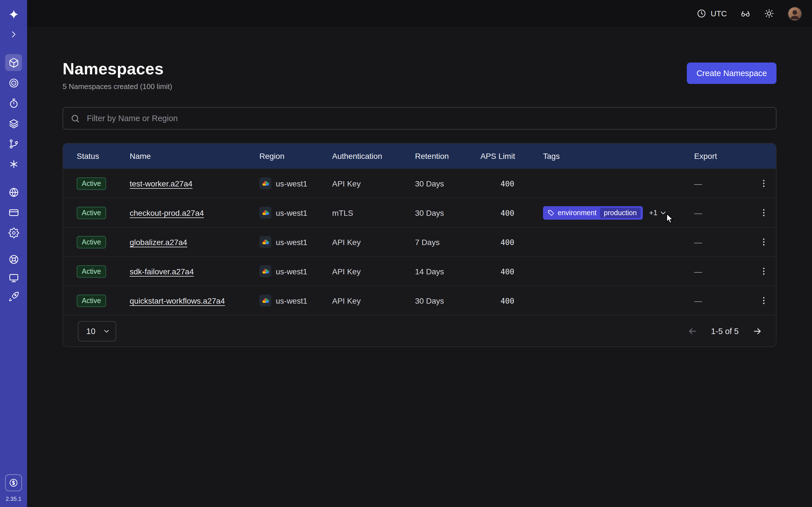 Image resolution: width=812 pixels, height=507 pixels. I want to click on namespace-link: checkout-prod.a27a4, so click(167, 213).